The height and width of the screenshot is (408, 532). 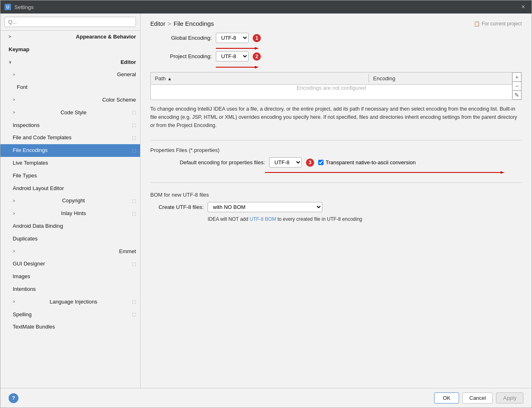 I want to click on breadcrumb: Editor > File Encodings 📋 For current pr…, so click(x=336, y=24).